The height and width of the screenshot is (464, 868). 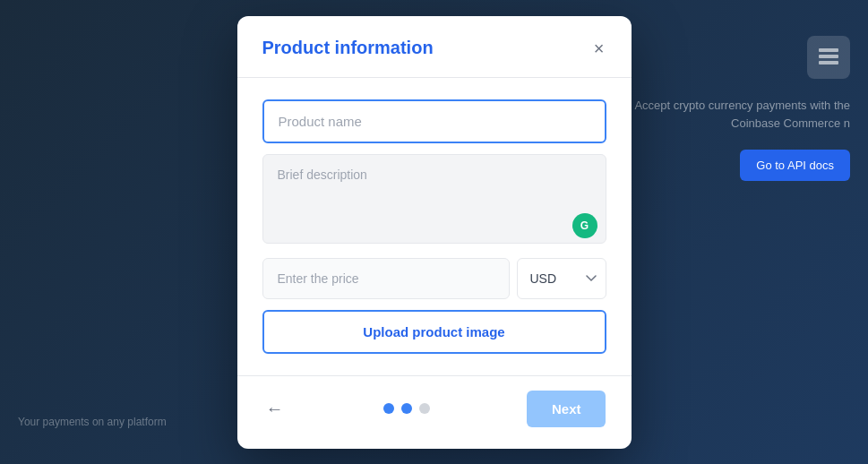 I want to click on pagination-dots, so click(x=407, y=408).